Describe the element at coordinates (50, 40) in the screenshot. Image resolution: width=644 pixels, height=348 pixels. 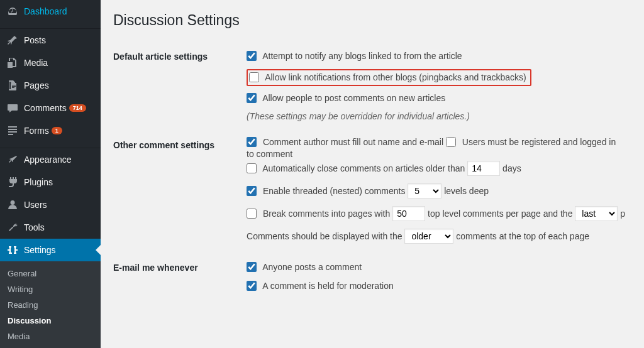
I see `sidebar-item-posts: Posts` at that location.